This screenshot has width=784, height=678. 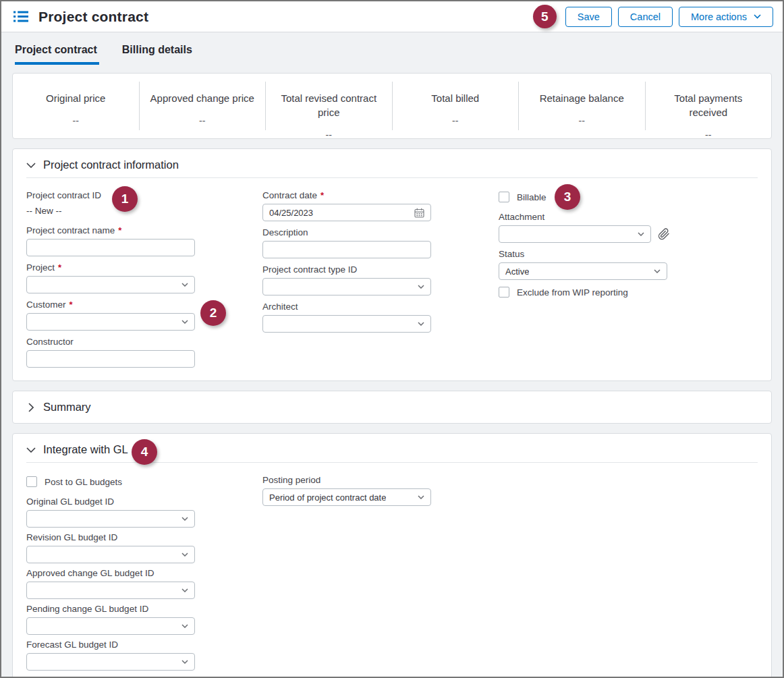 What do you see at coordinates (81, 17) in the screenshot?
I see `topbar-left: Project contract` at bounding box center [81, 17].